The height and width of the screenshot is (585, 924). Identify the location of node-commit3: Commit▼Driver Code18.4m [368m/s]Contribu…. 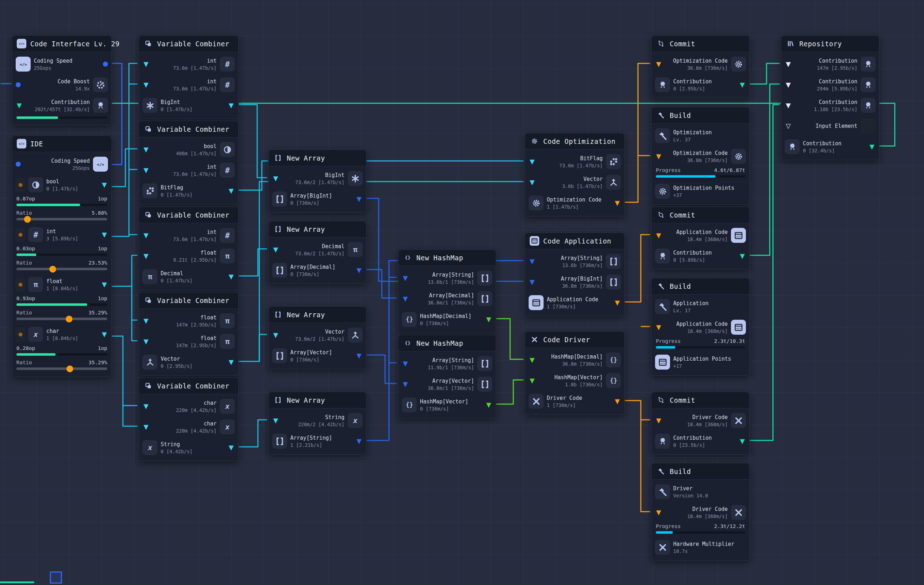
(701, 423).